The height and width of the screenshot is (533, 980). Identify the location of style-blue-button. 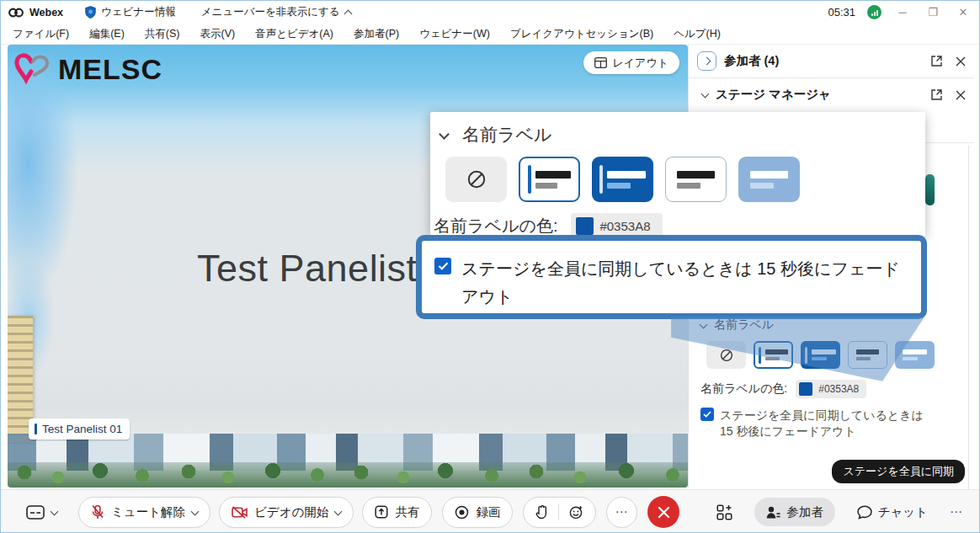
(623, 179).